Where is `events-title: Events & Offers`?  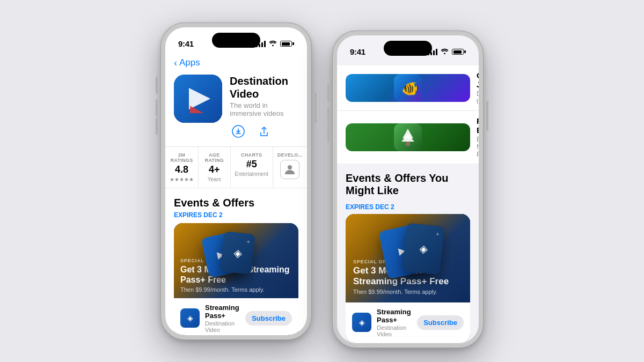
events-title: Events & Offers is located at coordinates (236, 203).